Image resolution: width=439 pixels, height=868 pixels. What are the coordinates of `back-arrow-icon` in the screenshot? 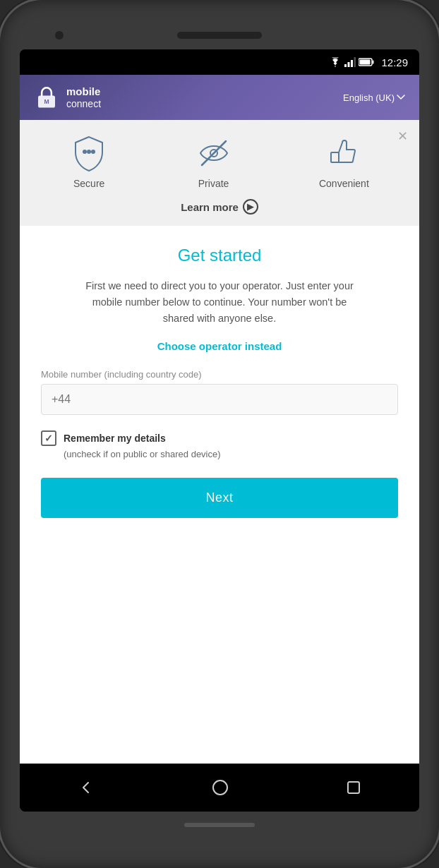 It's located at (86, 788).